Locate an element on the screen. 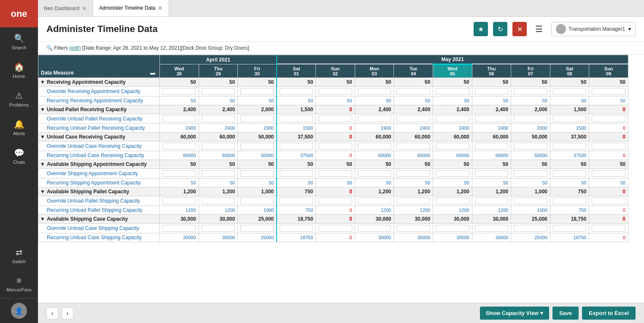 Image resolution: width=644 pixels, height=323 pixels. override-label: Override Unload Pallet Shipping Capacity is located at coordinates (99, 201).